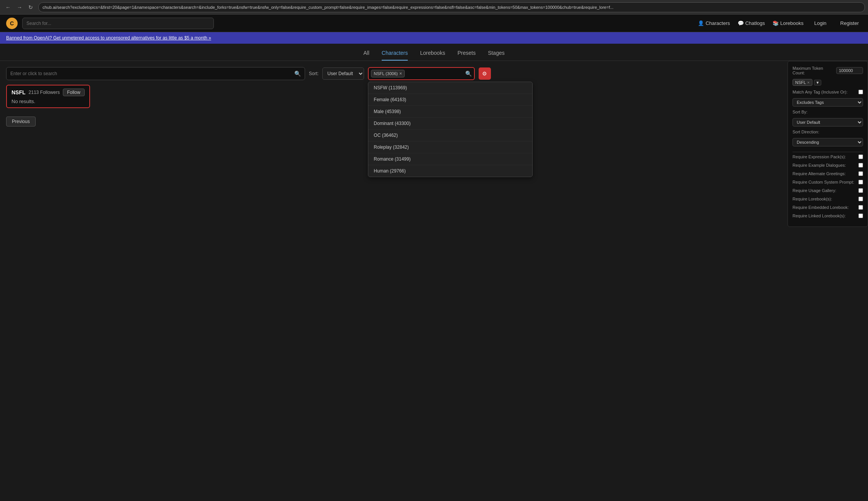  What do you see at coordinates (828, 122) in the screenshot?
I see `sort-by-select: User Default Most Popular Most Recent` at bounding box center [828, 122].